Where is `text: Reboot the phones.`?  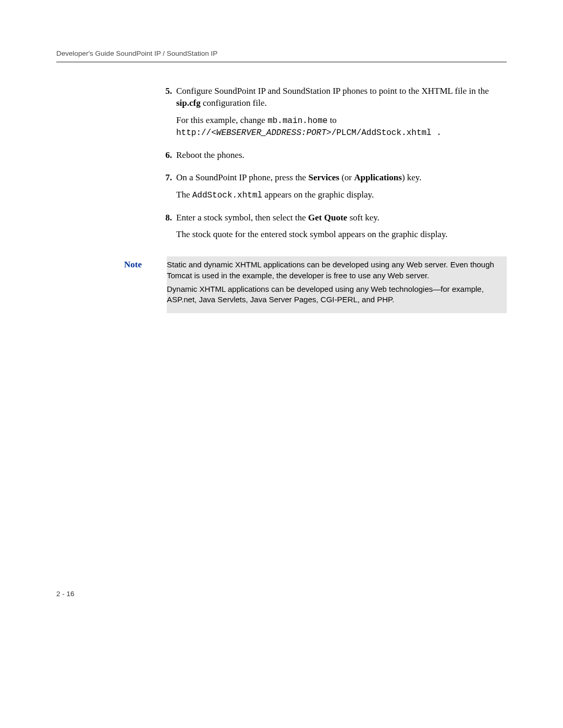
text: Reboot the phones. is located at coordinates (341, 155).